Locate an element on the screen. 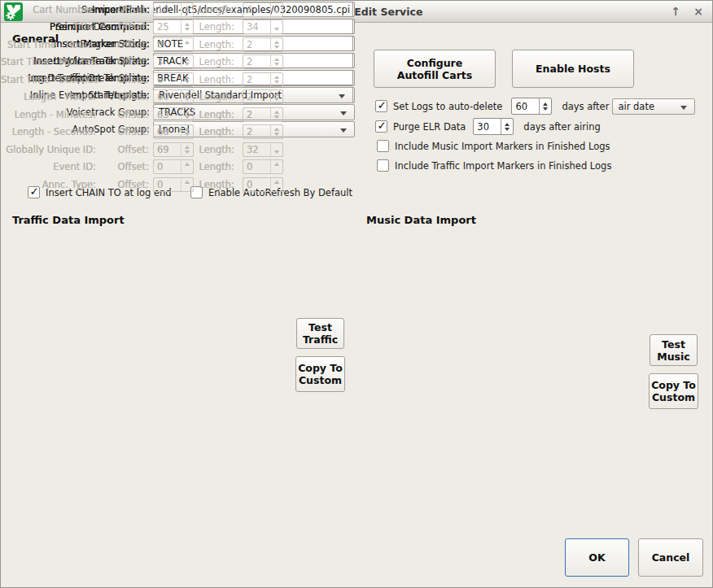 This screenshot has height=588, width=713. offset-row-label: Annc. Type: is located at coordinates (49, 185).